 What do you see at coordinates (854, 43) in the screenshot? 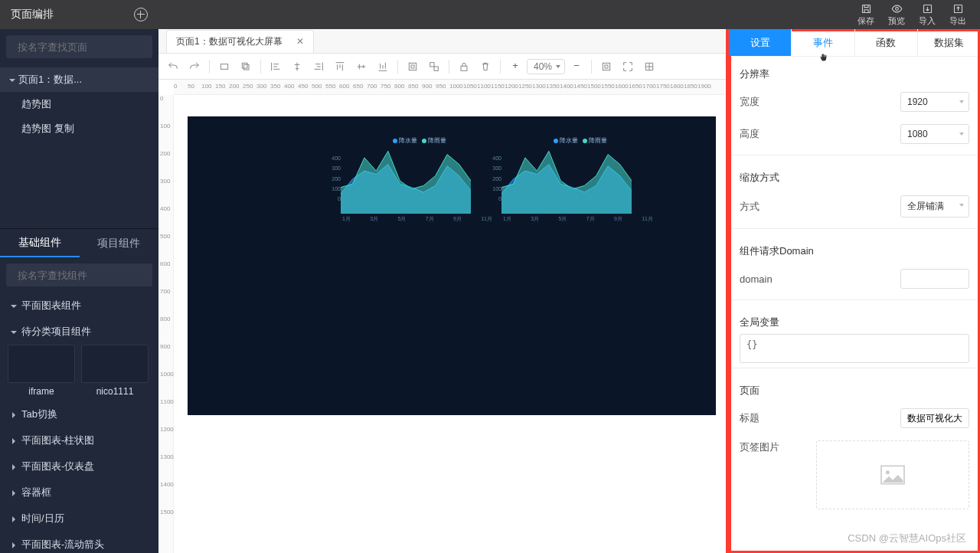
I see `properties-tabs: 设置 事件 函数 数据集` at bounding box center [854, 43].